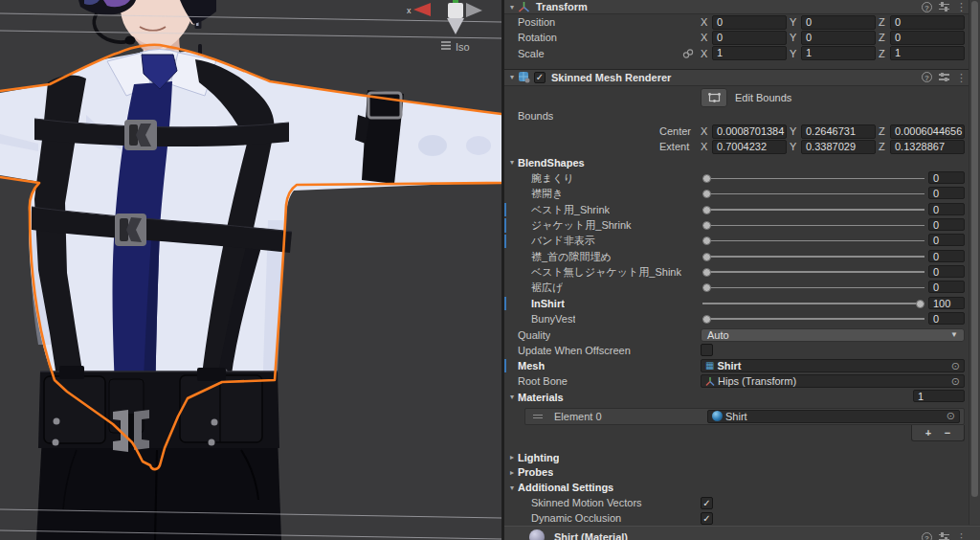  What do you see at coordinates (838, 147) in the screenshot?
I see `extent-y-input: 0.3387029` at bounding box center [838, 147].